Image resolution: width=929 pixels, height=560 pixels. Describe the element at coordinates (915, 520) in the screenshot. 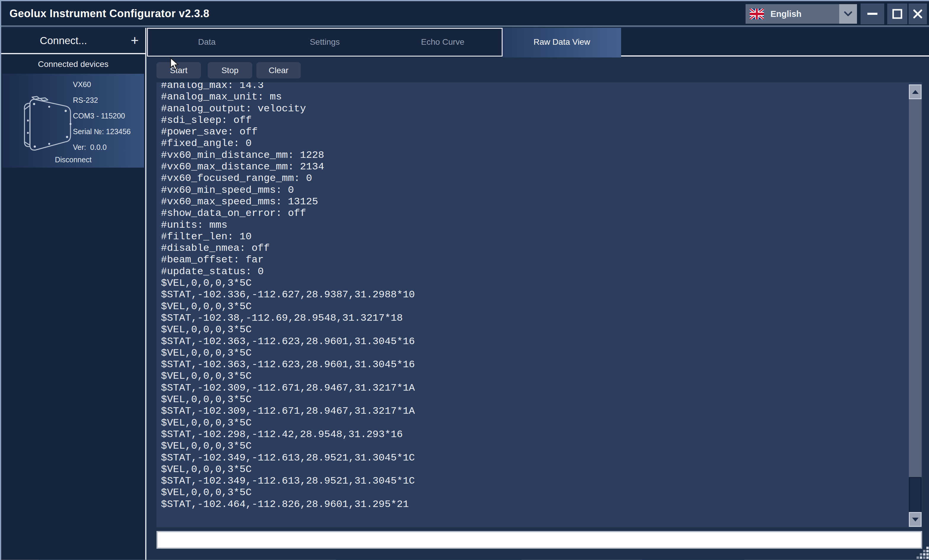

I see `triangle-down-icon` at that location.